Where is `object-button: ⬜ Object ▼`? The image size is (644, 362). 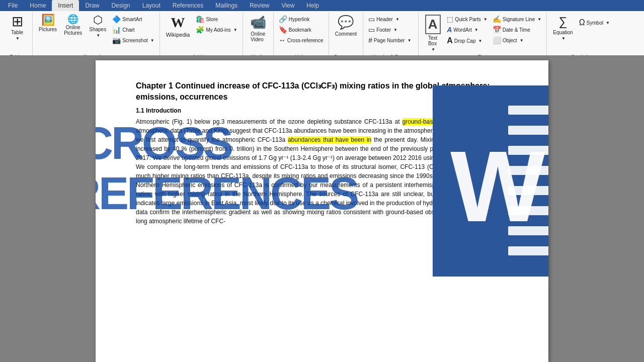 object-button: ⬜ Object ▼ is located at coordinates (517, 40).